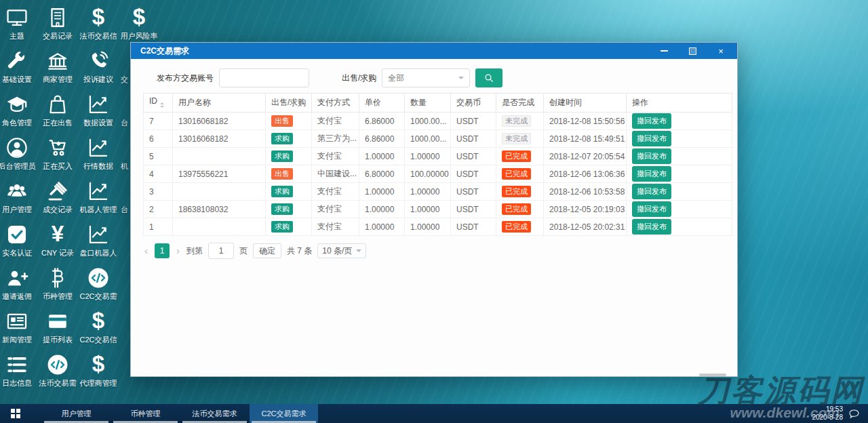  Describe the element at coordinates (382, 192) in the screenshot. I see `cell-price: 1.00000` at that location.